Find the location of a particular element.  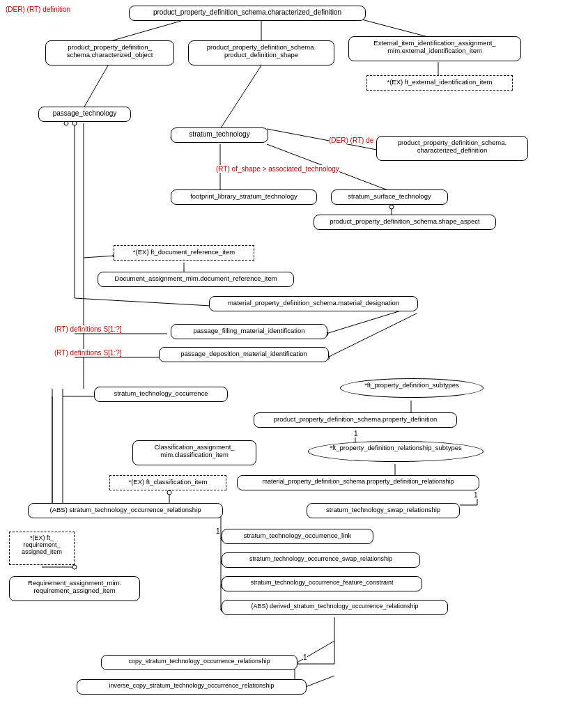

node-n33: inverse_copy_stratum_technology_occurren… is located at coordinates (192, 687).